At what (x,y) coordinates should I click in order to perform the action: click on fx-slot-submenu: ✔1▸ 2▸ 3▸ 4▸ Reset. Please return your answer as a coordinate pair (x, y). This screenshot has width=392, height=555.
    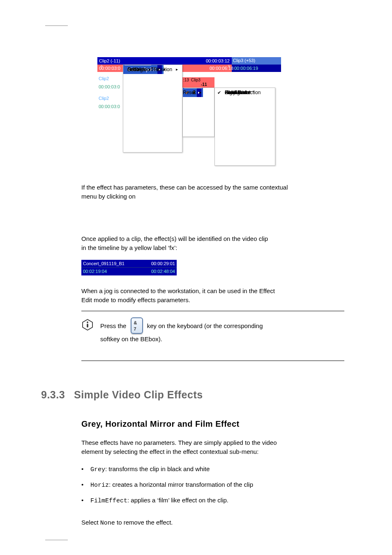
    Looking at the image, I should click on (198, 112).